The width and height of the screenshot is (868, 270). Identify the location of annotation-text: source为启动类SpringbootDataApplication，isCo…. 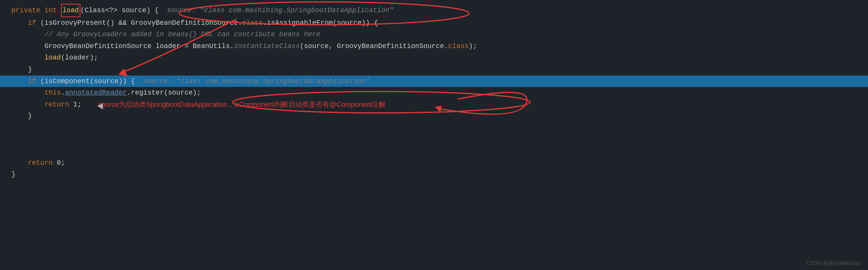
(242, 104).